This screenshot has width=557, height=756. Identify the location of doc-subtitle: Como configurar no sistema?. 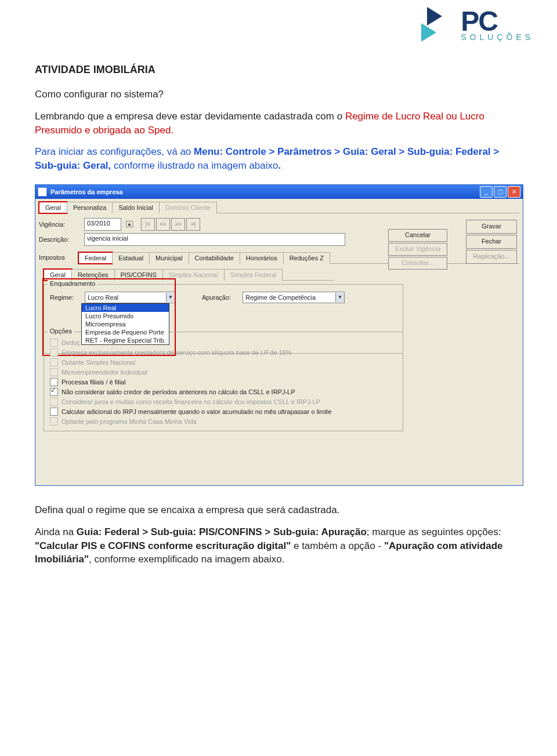
(278, 94).